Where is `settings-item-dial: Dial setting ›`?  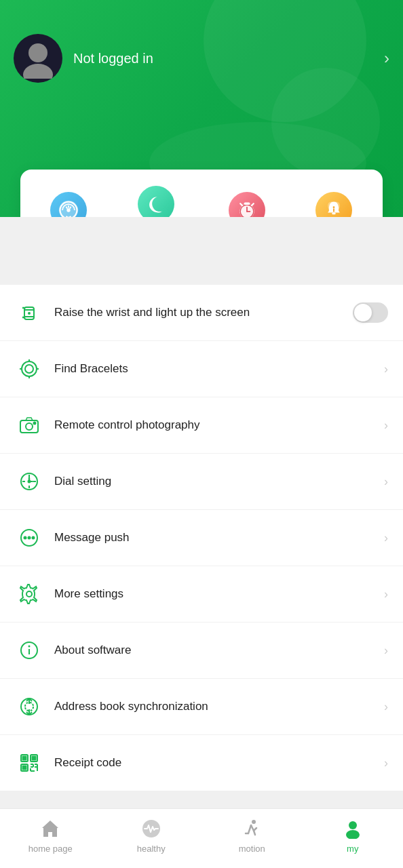
settings-item-dial: Dial setting › is located at coordinates (202, 481).